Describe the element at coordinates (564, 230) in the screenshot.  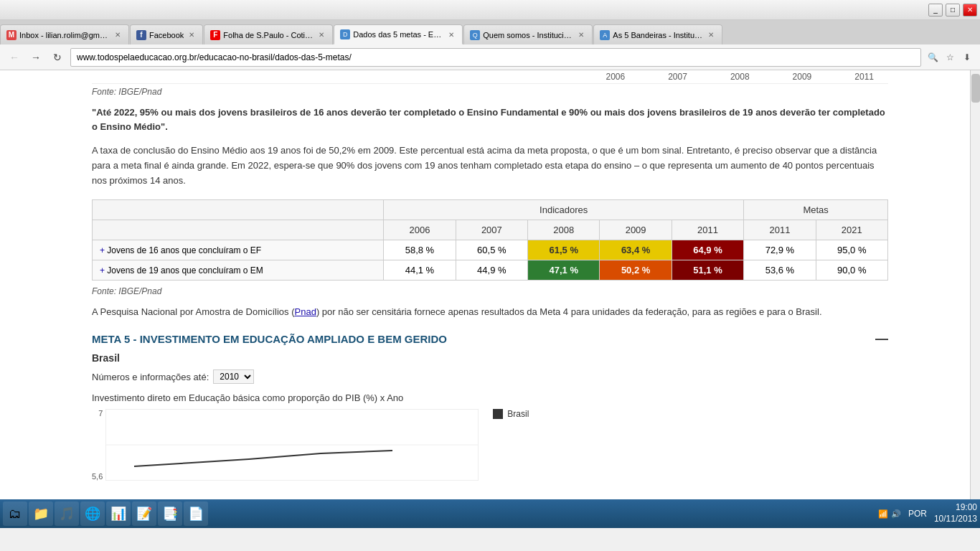
I see `table-col-2008: 2008` at that location.